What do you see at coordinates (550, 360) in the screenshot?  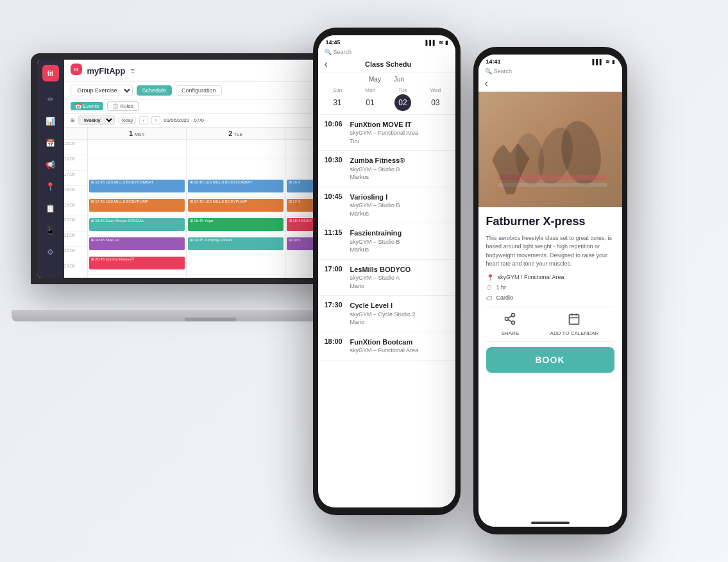 I see `book-button: BOOK` at bounding box center [550, 360].